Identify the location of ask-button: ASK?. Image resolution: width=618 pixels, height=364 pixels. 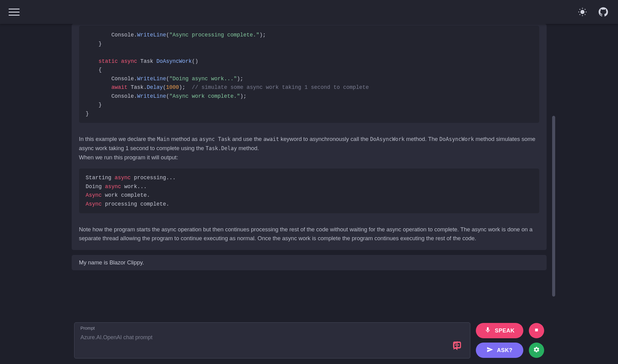
(499, 350).